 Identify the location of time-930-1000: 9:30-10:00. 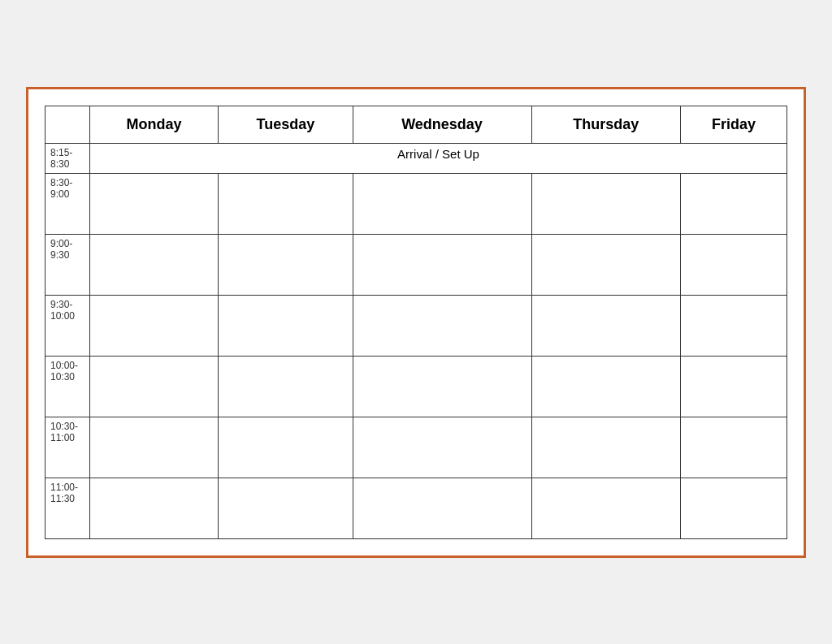
(68, 325).